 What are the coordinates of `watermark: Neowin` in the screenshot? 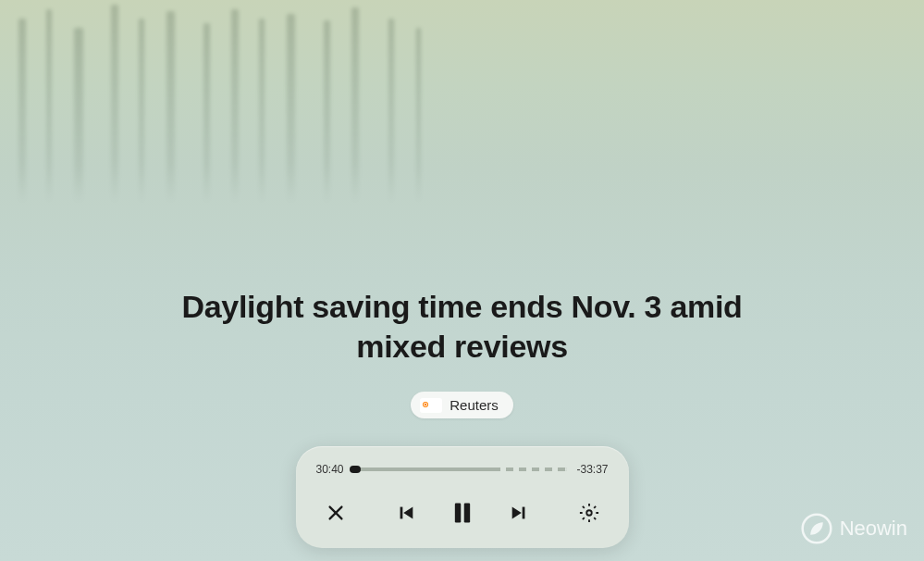 It's located at (855, 529).